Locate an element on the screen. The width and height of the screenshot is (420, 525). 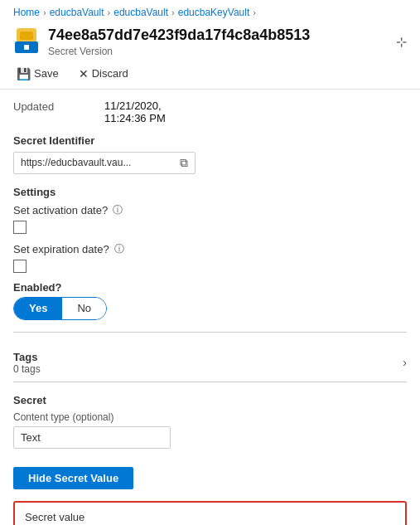
save-icon: 💾 is located at coordinates (23, 74).